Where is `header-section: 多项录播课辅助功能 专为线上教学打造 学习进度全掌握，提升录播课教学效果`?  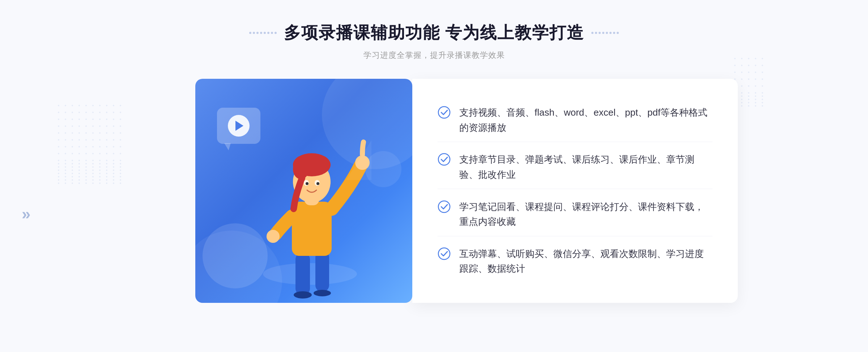
header-section: 多项录播课辅助功能 专为线上教学打造 学习进度全掌握，提升录播课教学效果 is located at coordinates (434, 41).